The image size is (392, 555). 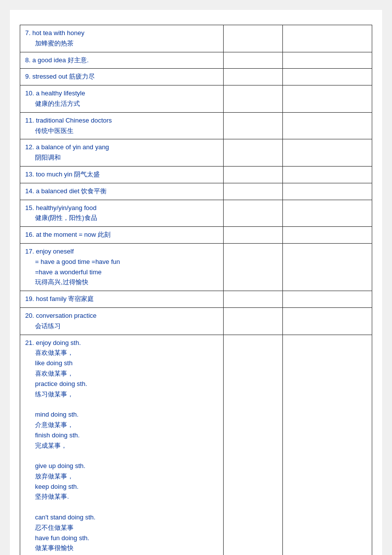 What do you see at coordinates (122, 39) in the screenshot?
I see `content-cell: 7. hot tea with honey 加蜂蜜的热茶` at bounding box center [122, 39].